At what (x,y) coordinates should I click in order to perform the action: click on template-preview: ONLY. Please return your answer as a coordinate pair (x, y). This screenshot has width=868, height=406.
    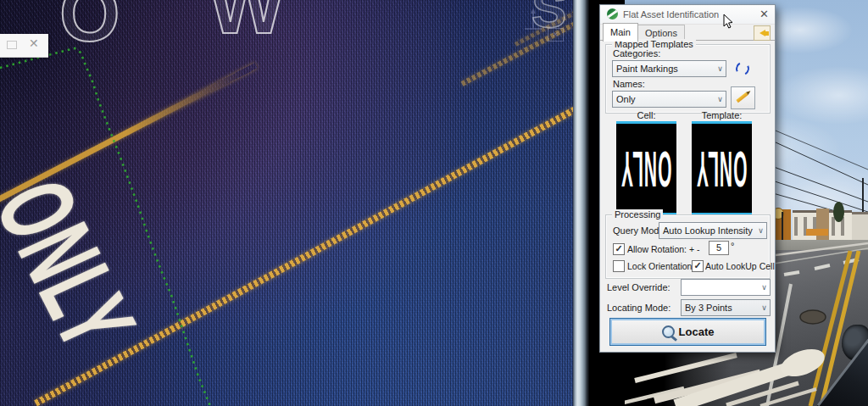
    Looking at the image, I should click on (722, 168).